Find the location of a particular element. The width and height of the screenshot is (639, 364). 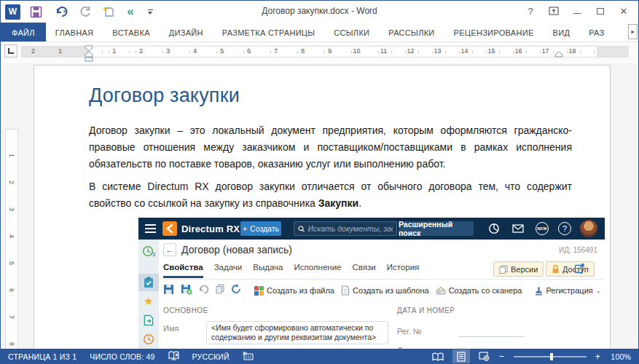

proofing-errors-icon is located at coordinates (173, 357).